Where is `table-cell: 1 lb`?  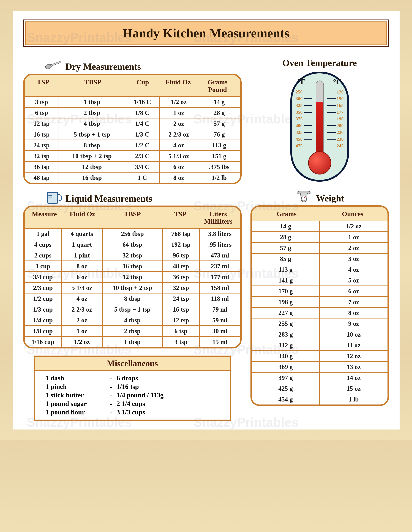 table-cell: 1 lb is located at coordinates (354, 399).